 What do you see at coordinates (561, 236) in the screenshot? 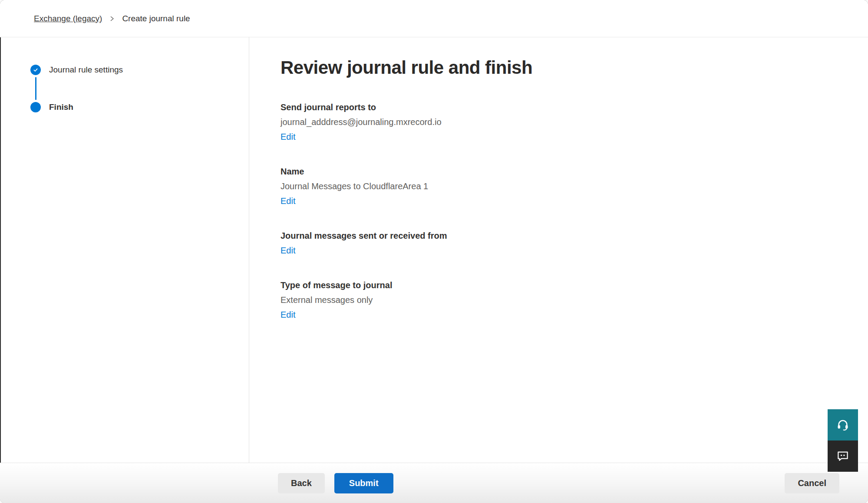
I see `section-label: Journal messages sent or received from` at bounding box center [561, 236].